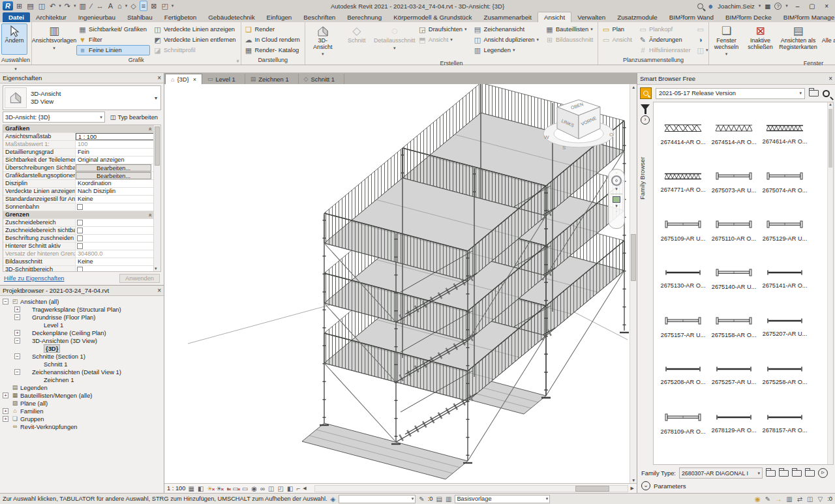  I want to click on family-item: 2675207-AR U..., so click(785, 327).